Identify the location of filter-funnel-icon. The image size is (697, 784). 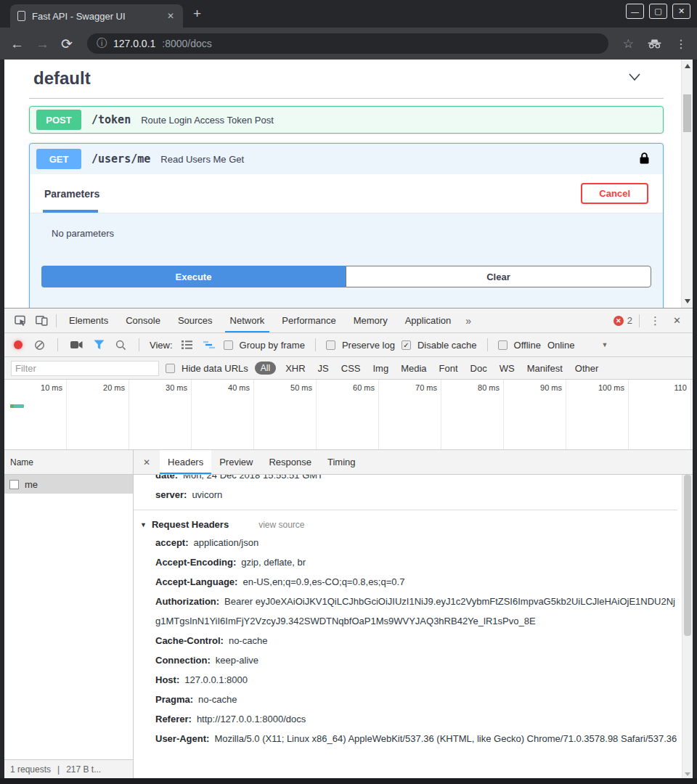
(99, 345).